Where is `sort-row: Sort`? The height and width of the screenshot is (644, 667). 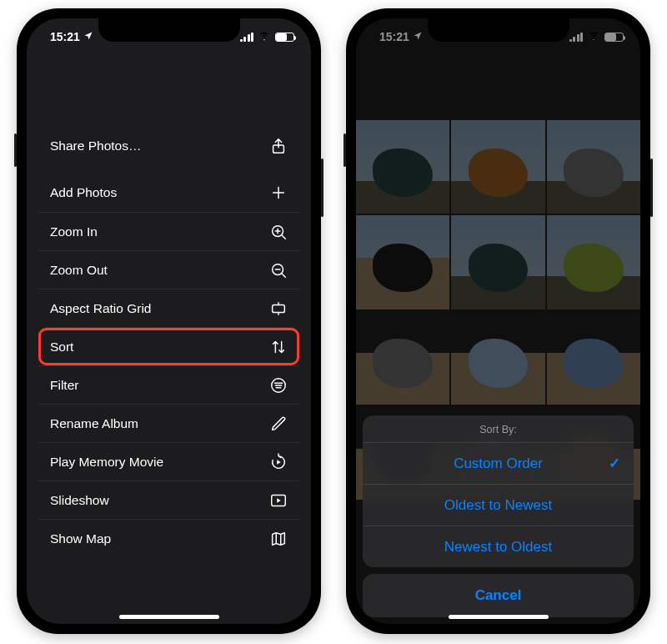 sort-row: Sort is located at coordinates (168, 346).